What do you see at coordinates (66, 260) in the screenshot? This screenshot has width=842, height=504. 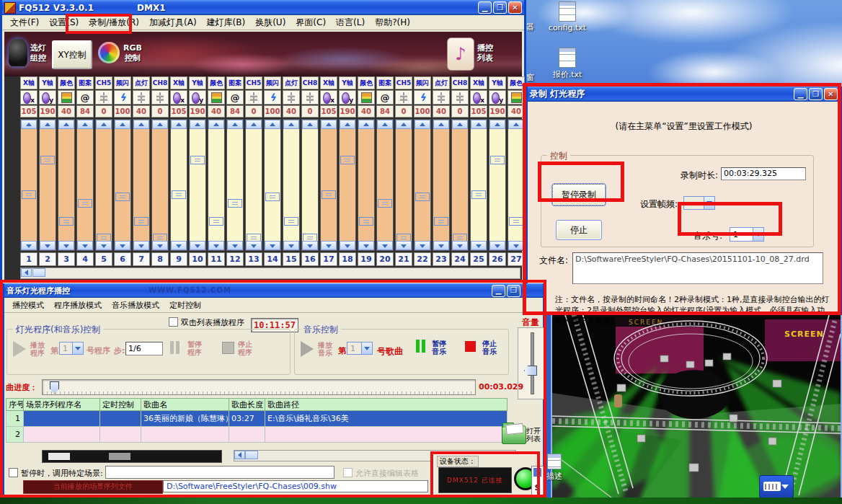 I see `channel-number: 3` at bounding box center [66, 260].